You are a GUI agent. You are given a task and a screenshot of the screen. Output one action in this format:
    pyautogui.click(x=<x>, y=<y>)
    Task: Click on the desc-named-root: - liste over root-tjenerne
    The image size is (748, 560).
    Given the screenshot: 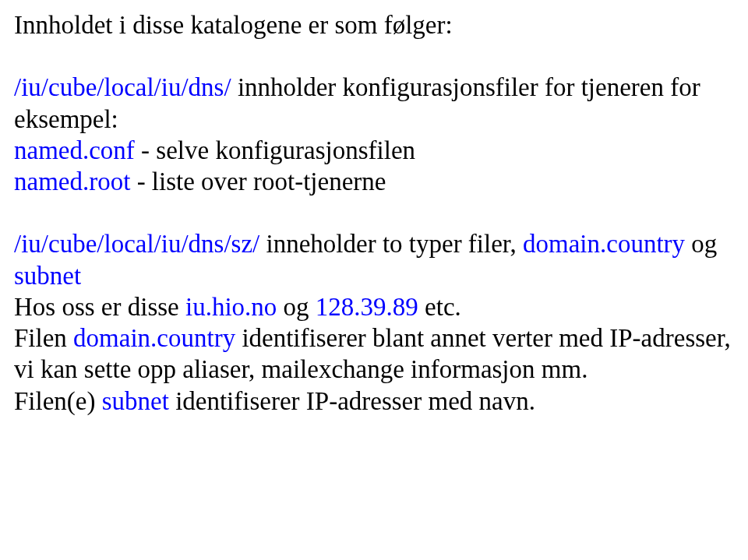 What is the action you would take?
    pyautogui.click(x=258, y=181)
    